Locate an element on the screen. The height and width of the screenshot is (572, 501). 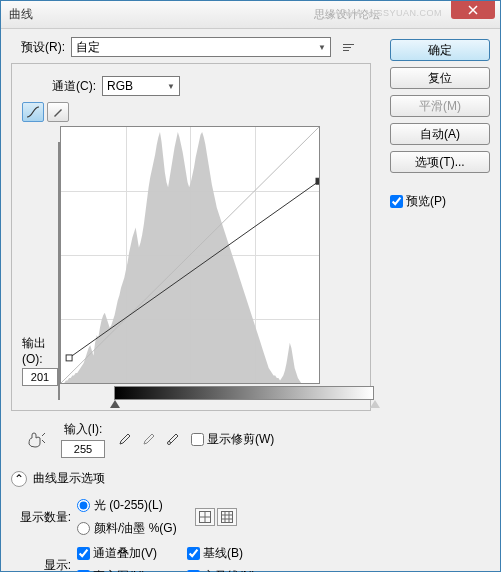
grid-small-icon is located at coordinates (205, 517).